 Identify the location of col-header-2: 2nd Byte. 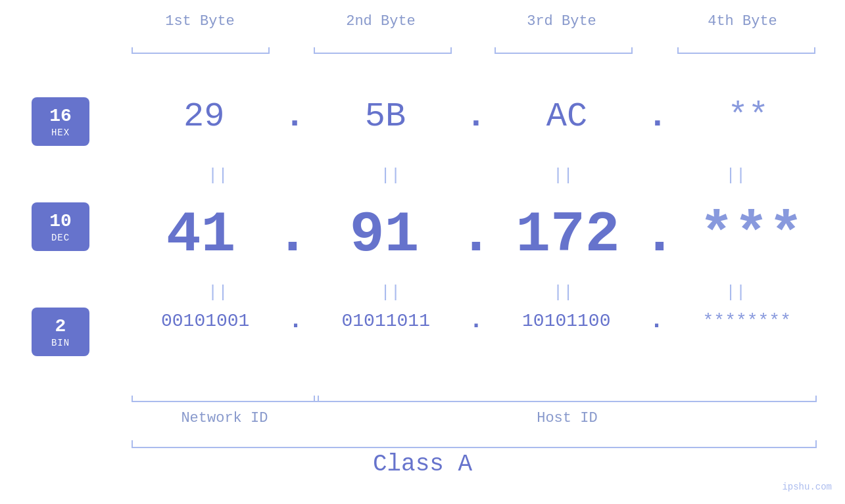
(381, 21).